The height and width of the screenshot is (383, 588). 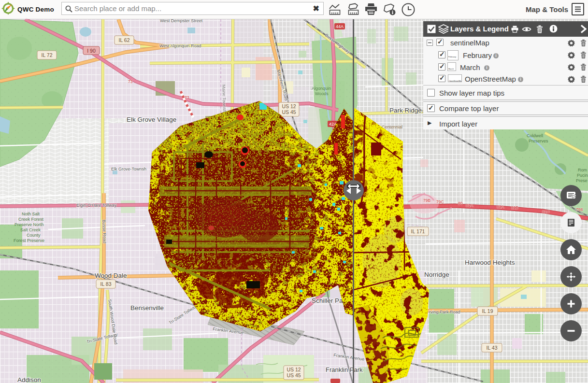 What do you see at coordinates (344, 370) in the screenshot?
I see `svg-text: Franklin Park` at bounding box center [344, 370].